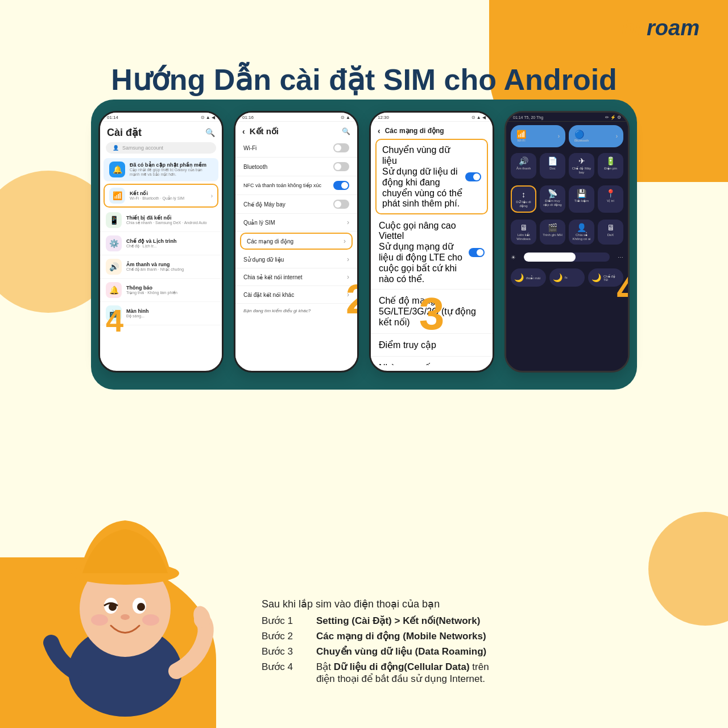  I want to click on expand-wifi-icon: ›, so click(559, 136).